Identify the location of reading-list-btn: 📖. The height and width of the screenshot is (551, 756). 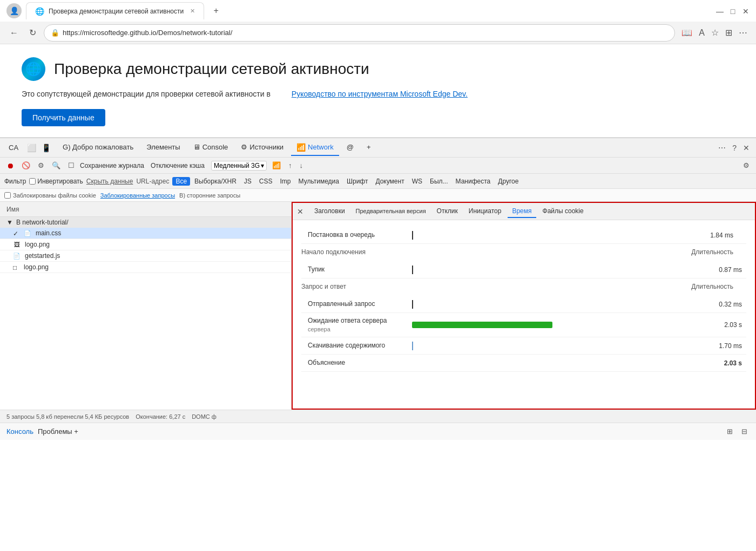
(687, 32).